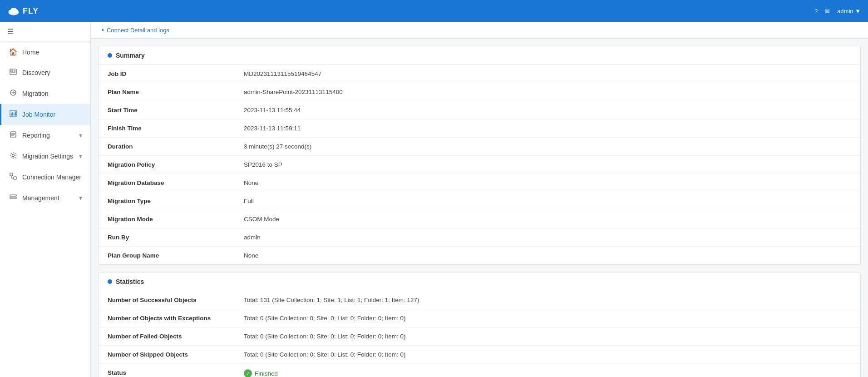 The image size is (868, 377). What do you see at coordinates (479, 110) in the screenshot?
I see `summary-row: Start Time 2023-11-13 11:55:44` at bounding box center [479, 110].